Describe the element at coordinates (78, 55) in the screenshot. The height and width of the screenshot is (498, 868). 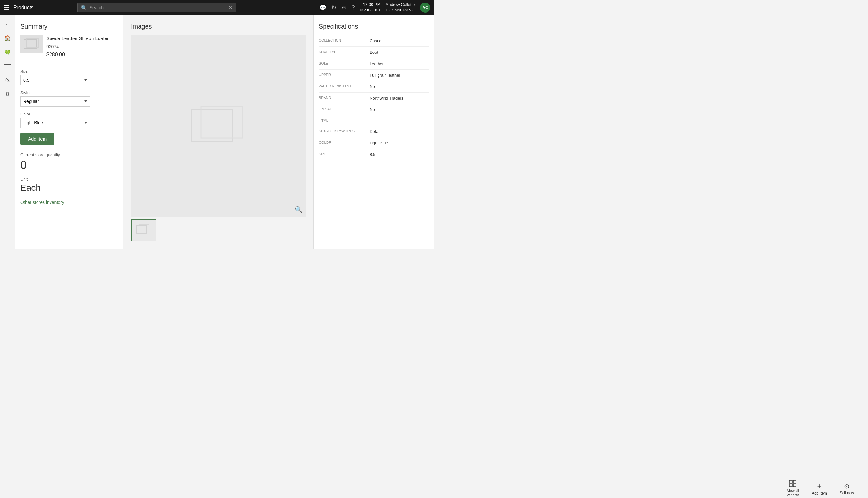
I see `product-price: $280.00` at that location.